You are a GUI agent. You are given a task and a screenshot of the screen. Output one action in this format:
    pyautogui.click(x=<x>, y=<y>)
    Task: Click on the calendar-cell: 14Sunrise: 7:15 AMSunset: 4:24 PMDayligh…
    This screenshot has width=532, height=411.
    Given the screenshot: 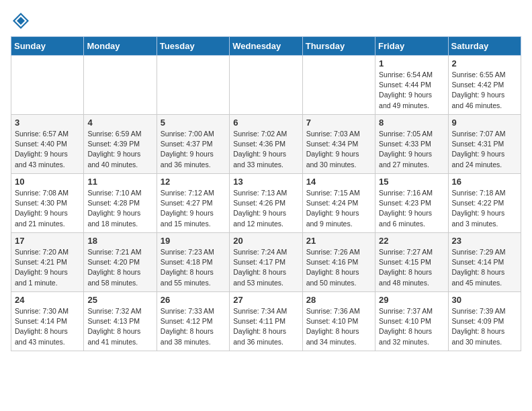 What is the action you would take?
    pyautogui.click(x=339, y=203)
    